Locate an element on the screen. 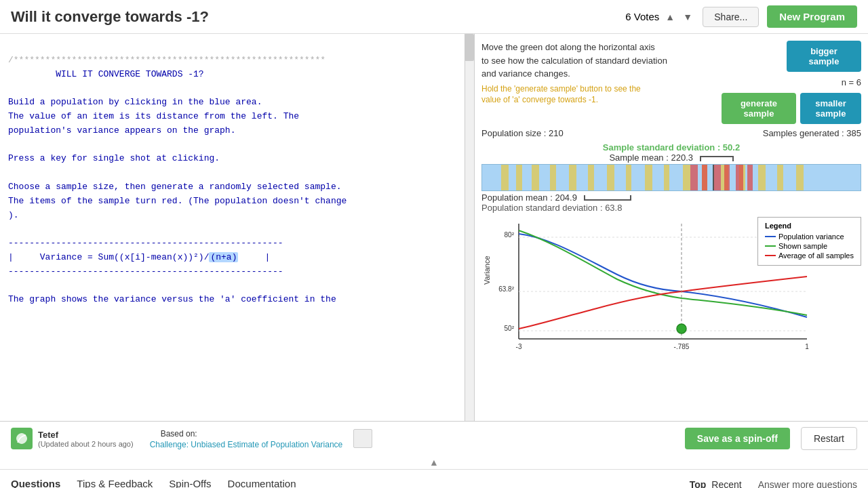  population-bar is located at coordinates (671, 178).